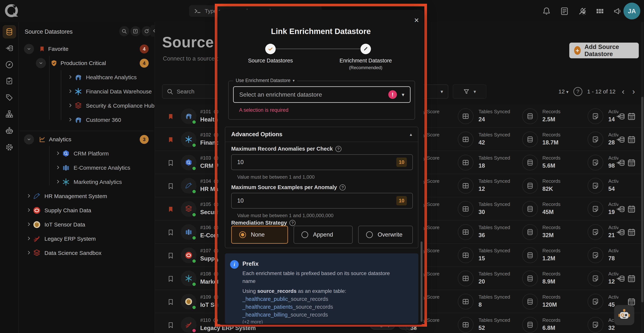 This screenshot has width=644, height=333. I want to click on example-table-link: _healthcare_public_source_records, so click(286, 299).